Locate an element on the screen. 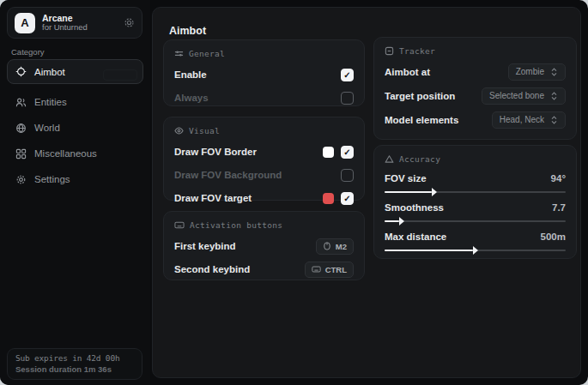  sidebar-item-settings: Settings is located at coordinates (76, 179).